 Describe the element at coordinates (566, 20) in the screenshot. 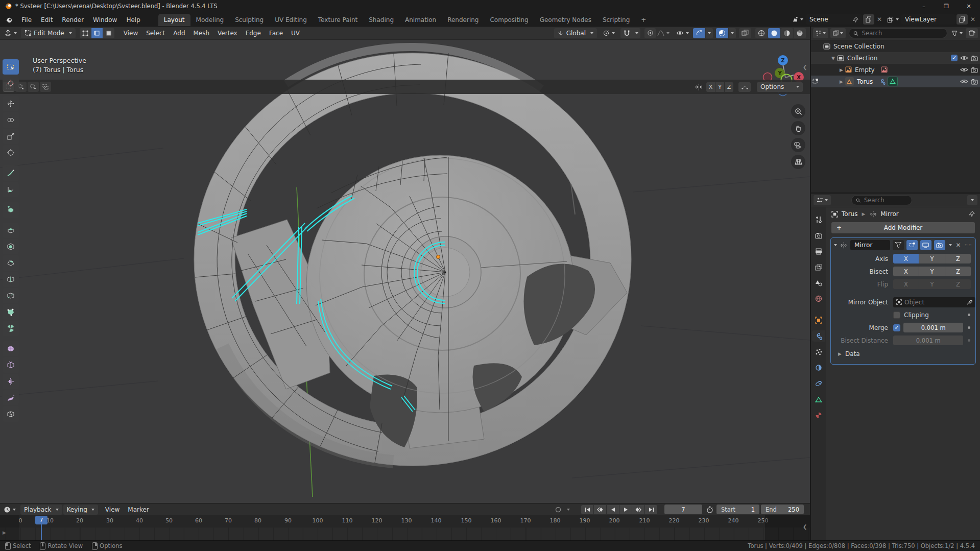

I see `tab-geometry-nodes: Geometry Nodes` at that location.